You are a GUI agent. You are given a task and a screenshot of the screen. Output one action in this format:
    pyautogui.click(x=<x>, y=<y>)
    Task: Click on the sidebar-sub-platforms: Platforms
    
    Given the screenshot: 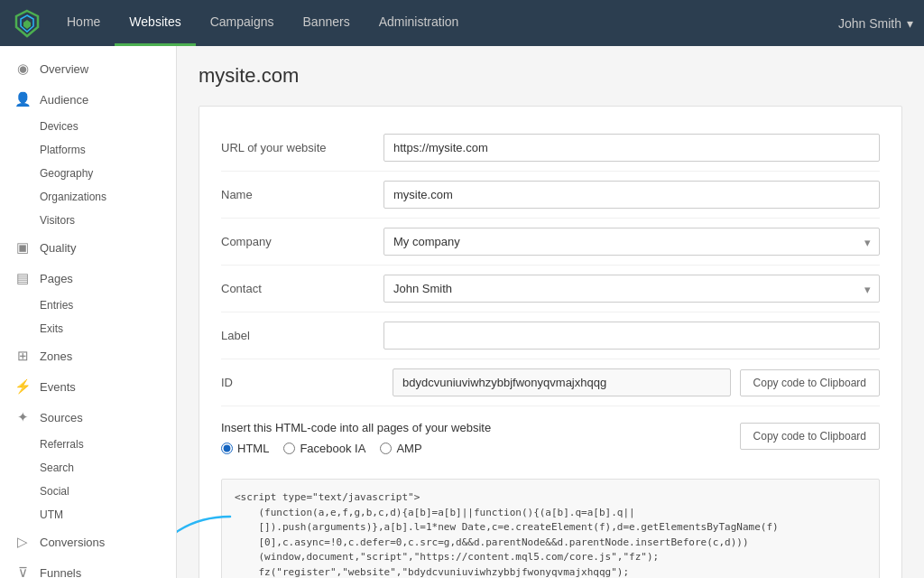 What is the action you would take?
    pyautogui.click(x=88, y=150)
    